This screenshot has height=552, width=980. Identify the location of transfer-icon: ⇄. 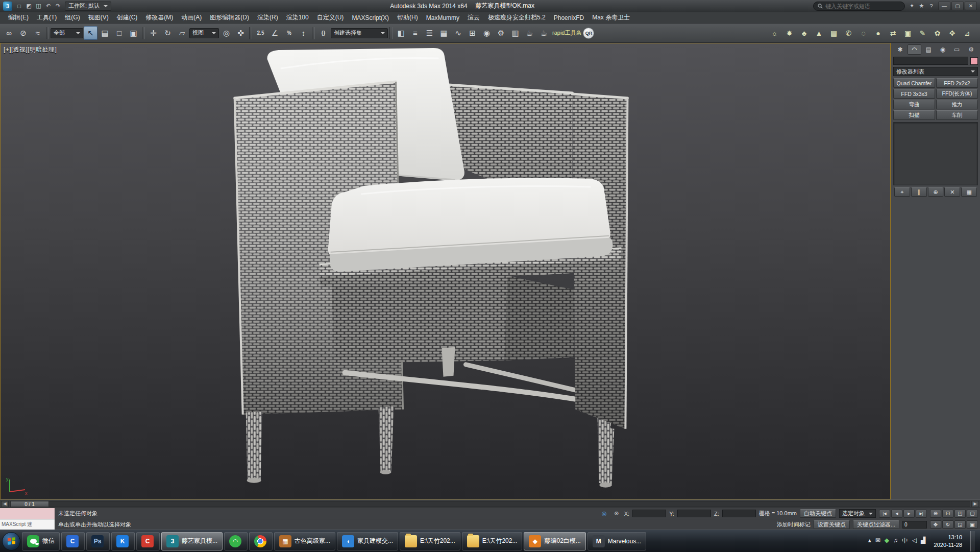
(893, 33).